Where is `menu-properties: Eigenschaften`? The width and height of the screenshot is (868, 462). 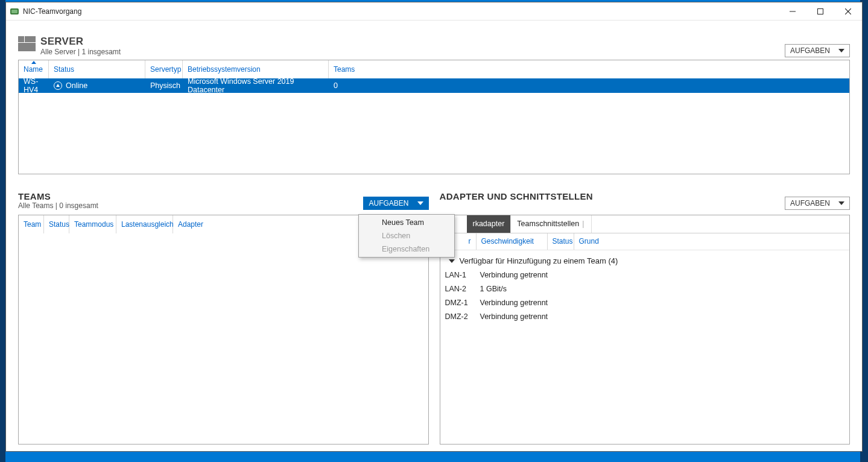 menu-properties: Eigenschaften is located at coordinates (407, 249).